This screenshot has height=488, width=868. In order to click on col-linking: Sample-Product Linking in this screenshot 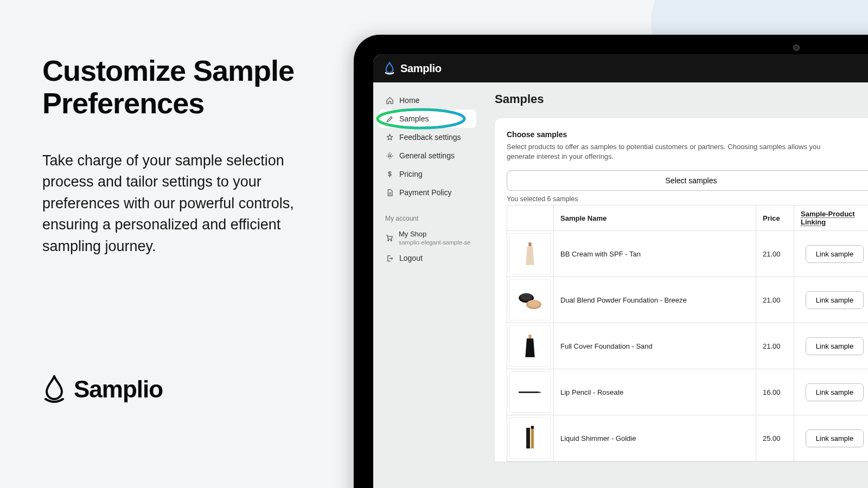, I will do `click(831, 218)`.